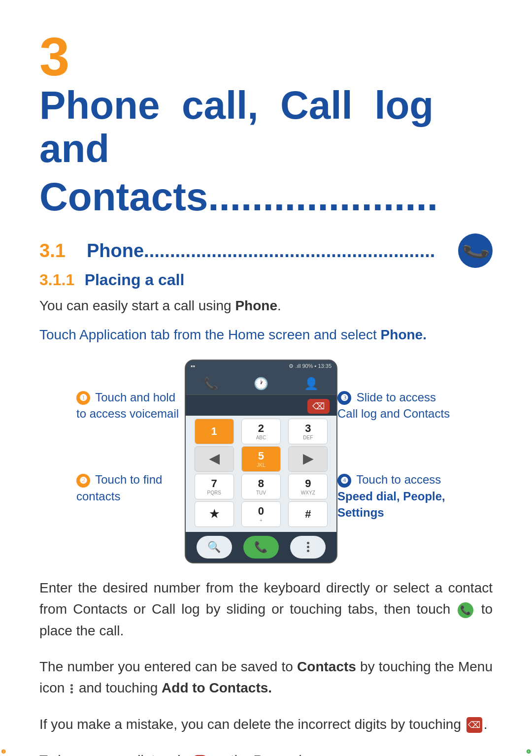 The image size is (532, 756). Describe the element at coordinates (308, 431) in the screenshot. I see `key-3: 3 DEF` at that location.